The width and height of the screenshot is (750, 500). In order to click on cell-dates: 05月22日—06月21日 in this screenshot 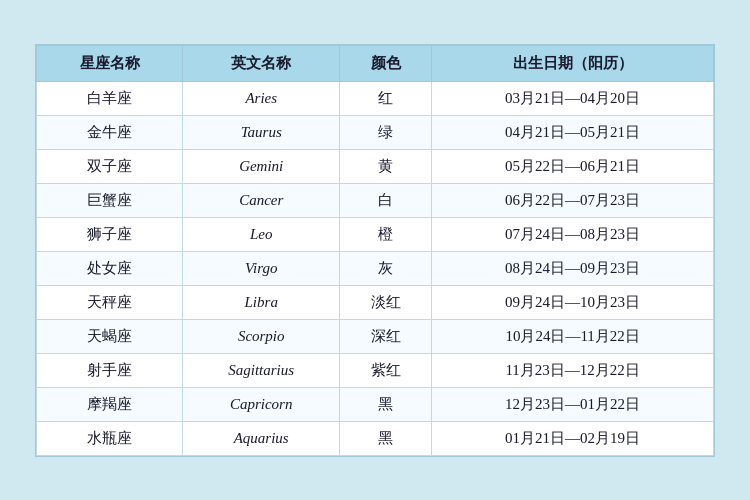, I will do `click(573, 166)`.